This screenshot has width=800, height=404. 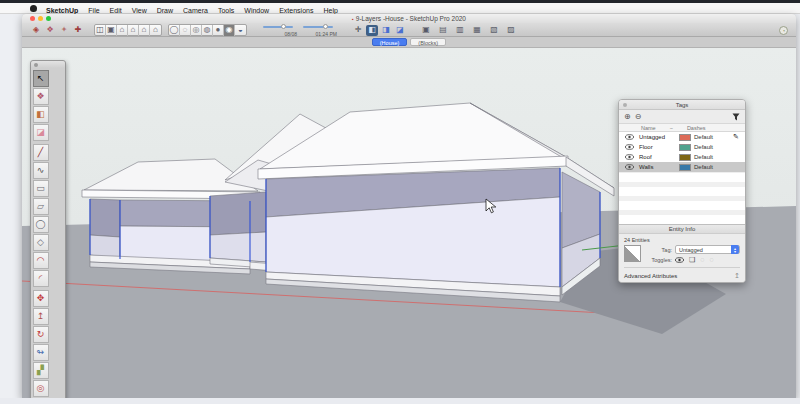 I want to click on arc-tool: ◠, so click(x=41, y=260).